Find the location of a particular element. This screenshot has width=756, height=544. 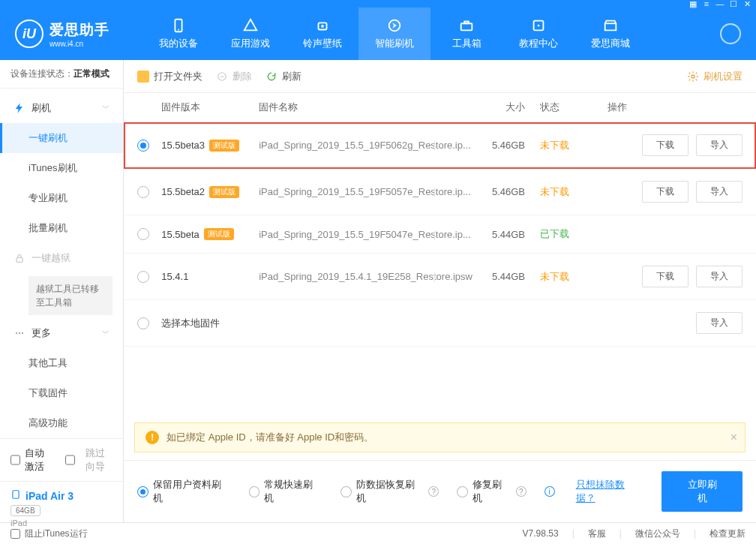

flash-option-repair: 修复刷机? is located at coordinates (491, 491).